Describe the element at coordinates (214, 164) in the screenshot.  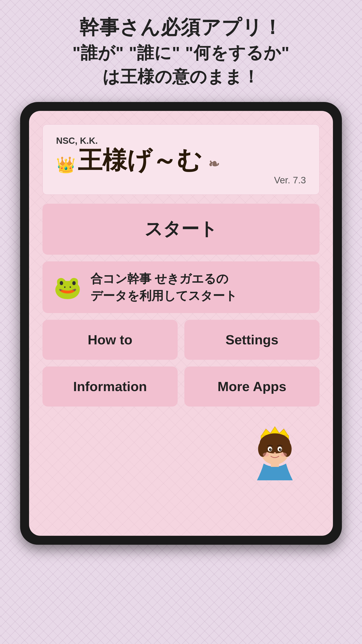
I see `swirl-decoration: ❧` at that location.